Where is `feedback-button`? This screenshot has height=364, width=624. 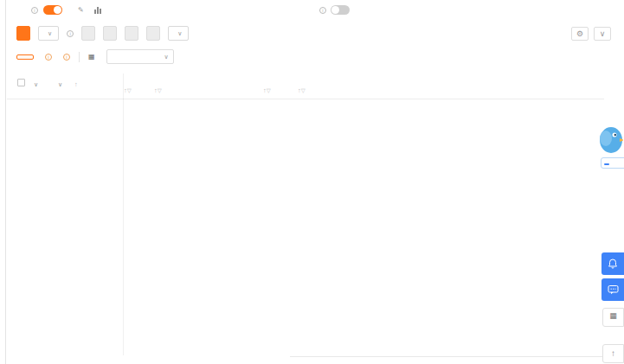
feedback-button is located at coordinates (613, 290).